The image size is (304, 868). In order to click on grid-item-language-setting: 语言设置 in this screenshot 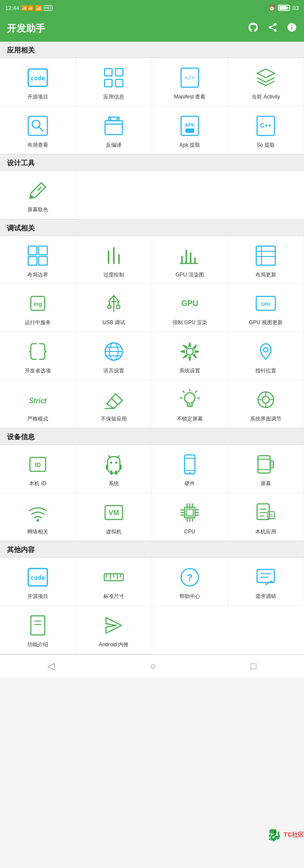, I will do `click(114, 356)`.